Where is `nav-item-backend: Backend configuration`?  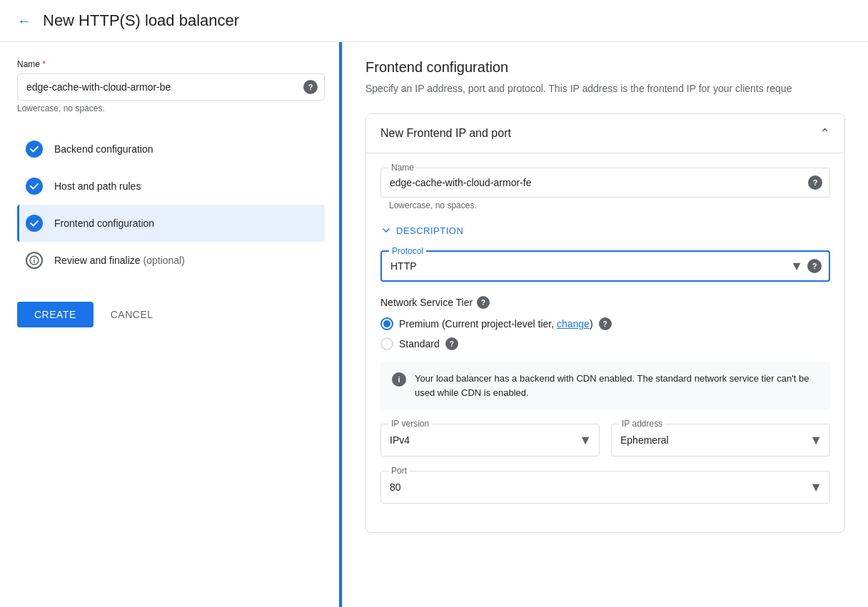
nav-item-backend: Backend configuration is located at coordinates (171, 149).